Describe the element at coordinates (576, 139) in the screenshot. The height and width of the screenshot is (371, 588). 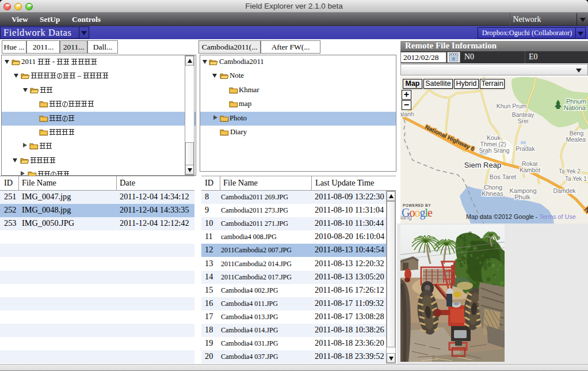
I see `svg-text: Mealea` at that location.